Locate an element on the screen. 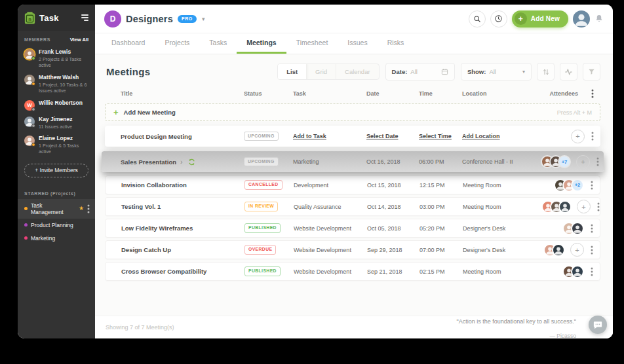  member-item-willie-robertson: WWillie Robertson is located at coordinates (56, 105).